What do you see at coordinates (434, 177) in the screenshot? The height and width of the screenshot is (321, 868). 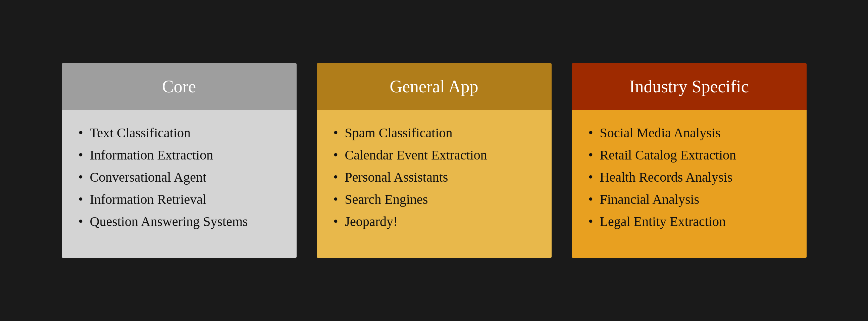 I see `general-app-card-list: Spam Classification Calendar Event Extra…` at bounding box center [434, 177].